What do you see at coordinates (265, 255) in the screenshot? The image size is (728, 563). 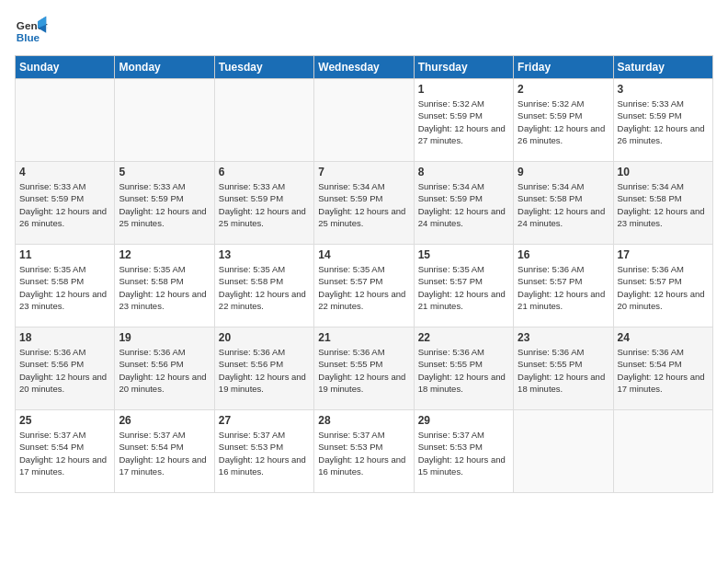 I see `day-number: 13` at bounding box center [265, 255].